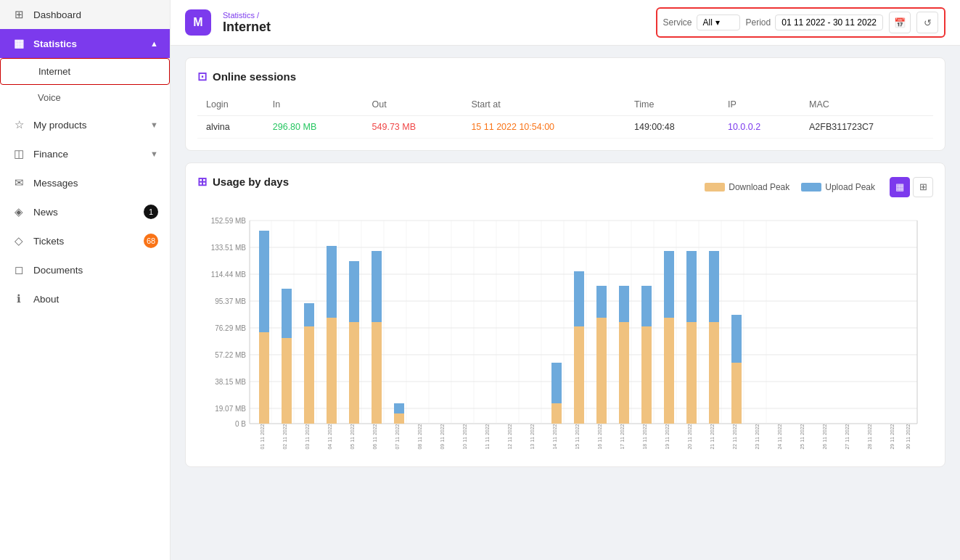 The image size is (960, 560). What do you see at coordinates (313, 128) in the screenshot?
I see `cell-in: 296.80 MB` at bounding box center [313, 128].